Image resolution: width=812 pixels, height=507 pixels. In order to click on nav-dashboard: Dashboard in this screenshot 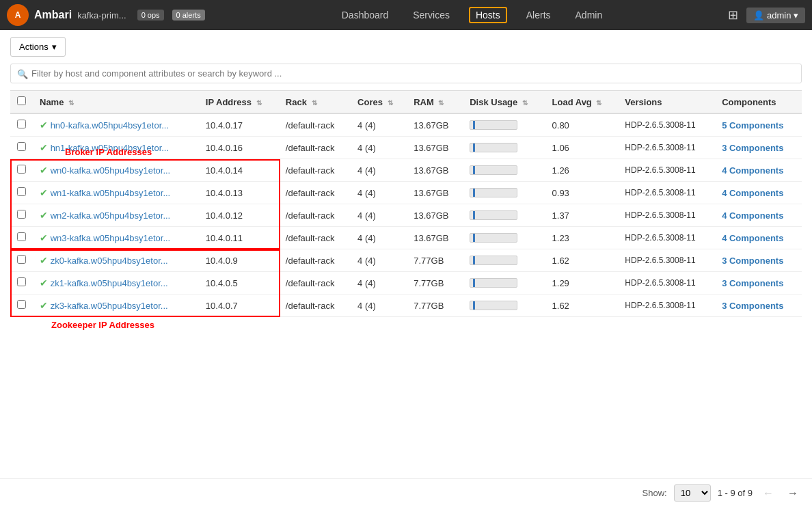, I will do `click(365, 15)`.